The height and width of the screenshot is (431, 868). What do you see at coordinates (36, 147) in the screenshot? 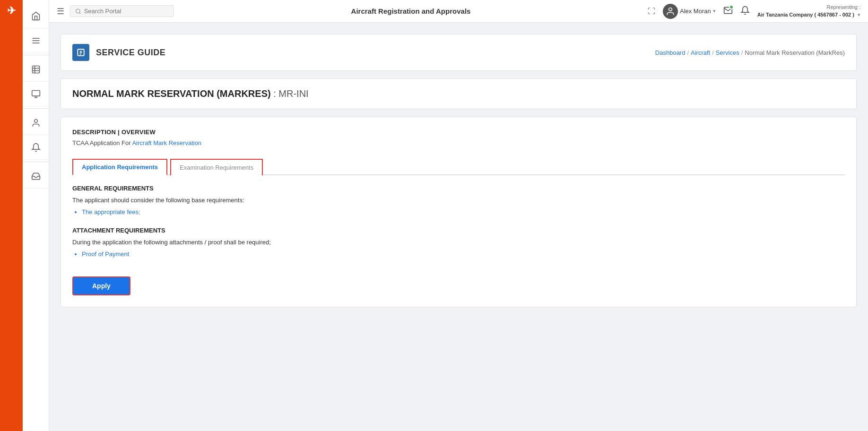
I see `sidebar-item-bell` at bounding box center [36, 147].